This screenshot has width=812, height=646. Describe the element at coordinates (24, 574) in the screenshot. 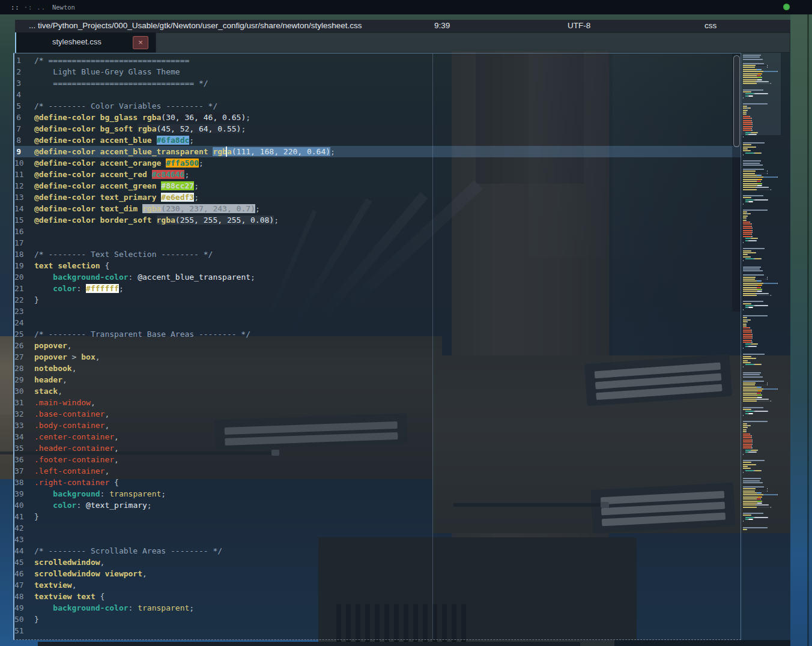

I see `line-number: 46` at that location.